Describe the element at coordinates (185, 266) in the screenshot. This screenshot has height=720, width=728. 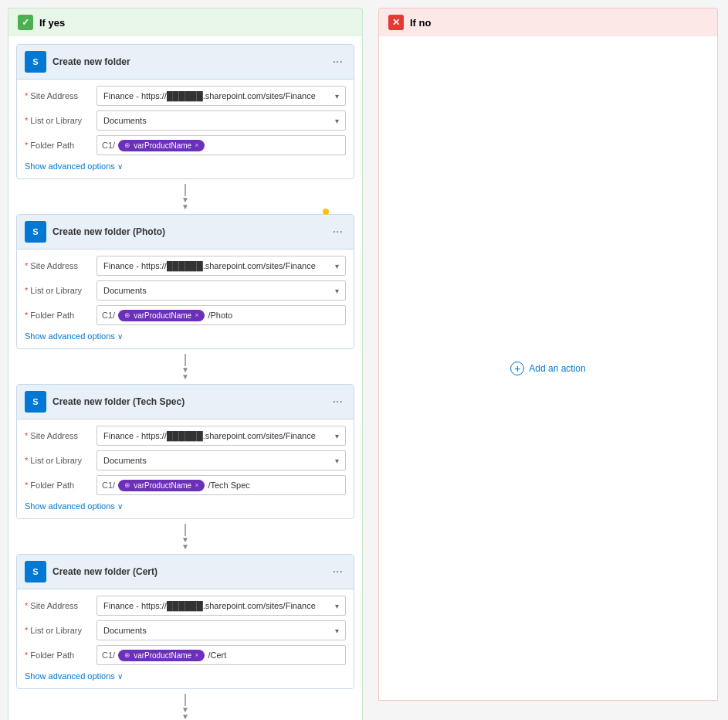
I see `site-address-row-2: * Site Address Finance - https://██████.…` at that location.